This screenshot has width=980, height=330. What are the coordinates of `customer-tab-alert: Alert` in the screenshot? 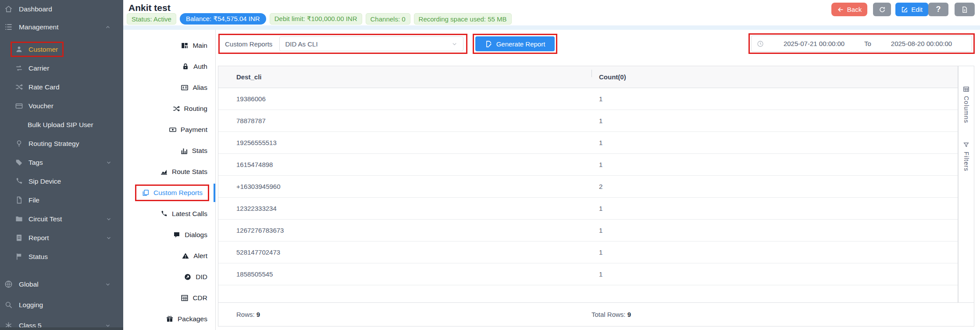 It's located at (169, 256).